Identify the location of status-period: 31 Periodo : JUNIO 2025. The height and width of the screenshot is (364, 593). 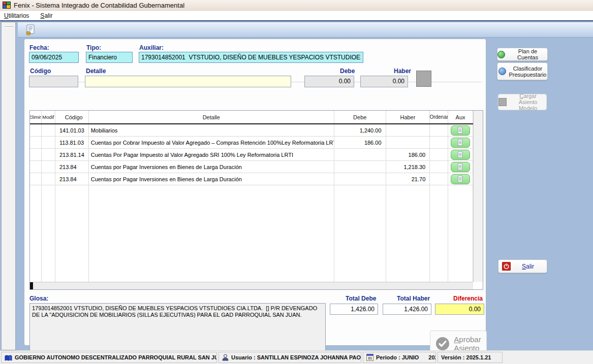
(399, 357).